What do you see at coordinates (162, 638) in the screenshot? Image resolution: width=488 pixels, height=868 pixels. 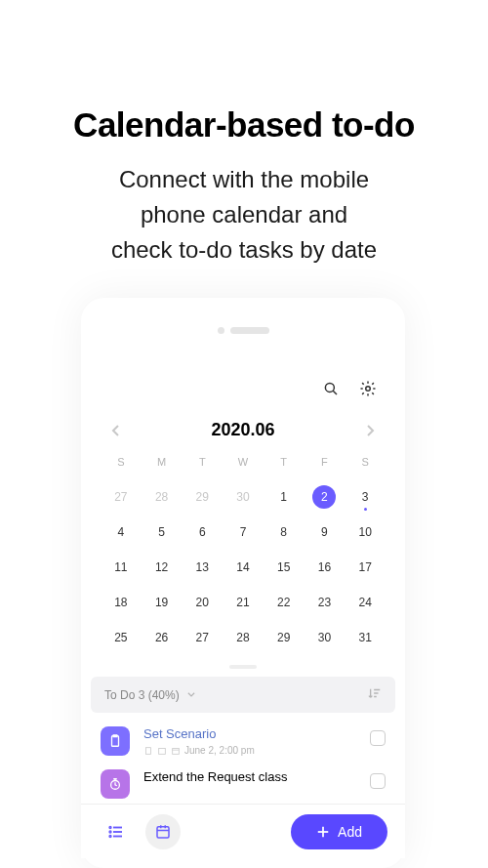 I see `calendar-day: 26` at bounding box center [162, 638].